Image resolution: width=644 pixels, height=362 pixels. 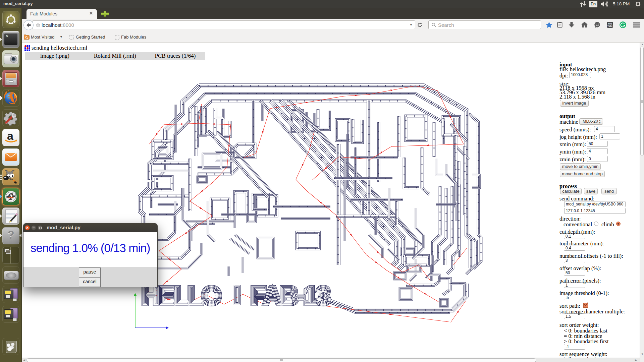 I want to click on svg-text: You, so click(x=610, y=23).